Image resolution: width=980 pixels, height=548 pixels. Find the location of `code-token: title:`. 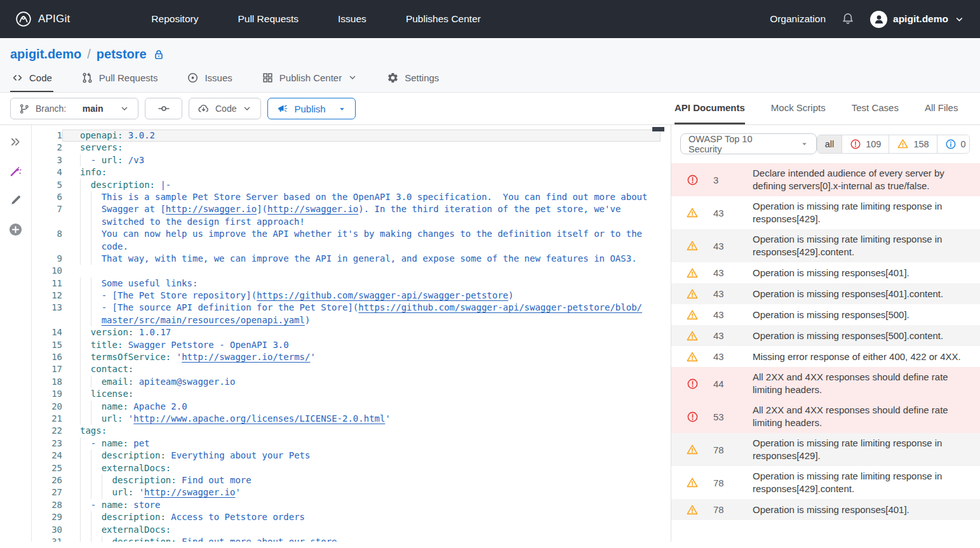

code-token: title: is located at coordinates (107, 345).